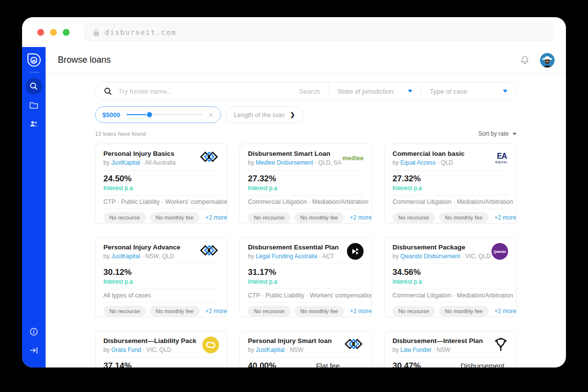 This screenshot has height=392, width=588. Describe the element at coordinates (329, 163) in the screenshot. I see `loan-region: QLD, SA` at that location.